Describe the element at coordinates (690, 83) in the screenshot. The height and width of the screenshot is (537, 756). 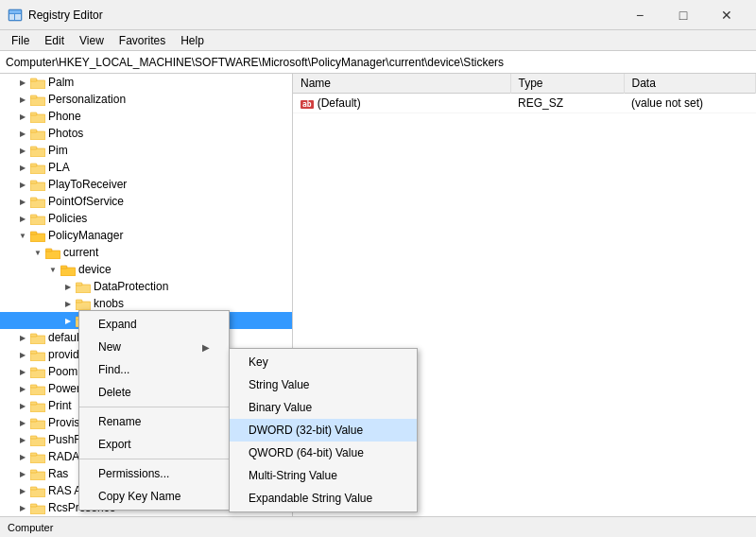
I see `col-header-data: Data` at that location.